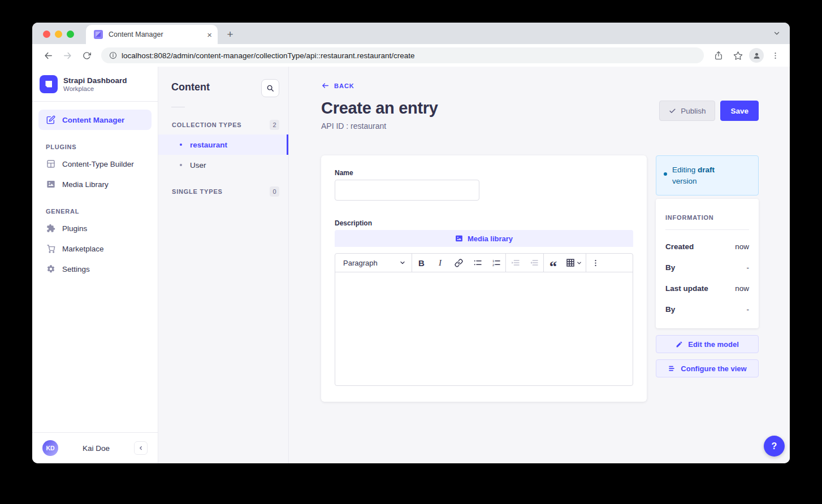  I want to click on bullet-list-button, so click(477, 263).